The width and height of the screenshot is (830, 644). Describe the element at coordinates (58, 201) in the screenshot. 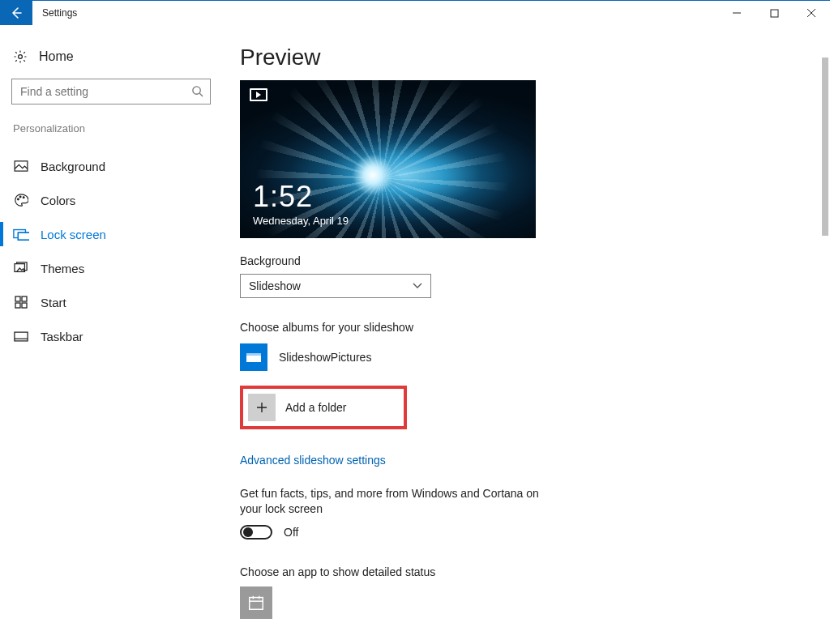

I see `sidebar-item-label: Colors` at that location.